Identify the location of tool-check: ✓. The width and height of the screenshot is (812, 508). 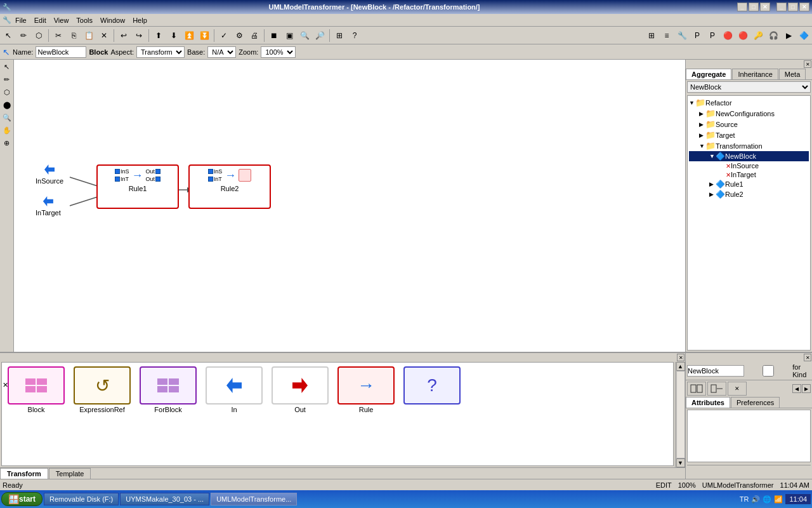
(224, 36).